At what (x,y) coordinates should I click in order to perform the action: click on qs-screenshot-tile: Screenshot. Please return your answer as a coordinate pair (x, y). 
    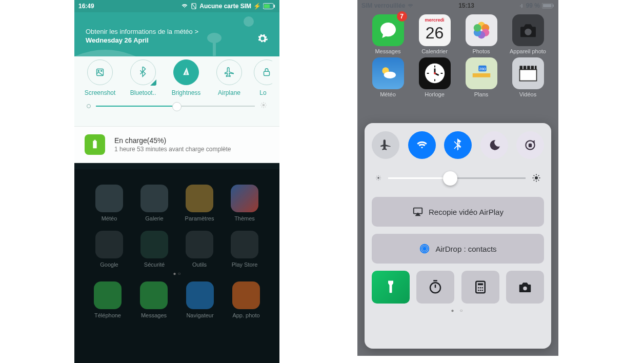
    Looking at the image, I should click on (100, 78).